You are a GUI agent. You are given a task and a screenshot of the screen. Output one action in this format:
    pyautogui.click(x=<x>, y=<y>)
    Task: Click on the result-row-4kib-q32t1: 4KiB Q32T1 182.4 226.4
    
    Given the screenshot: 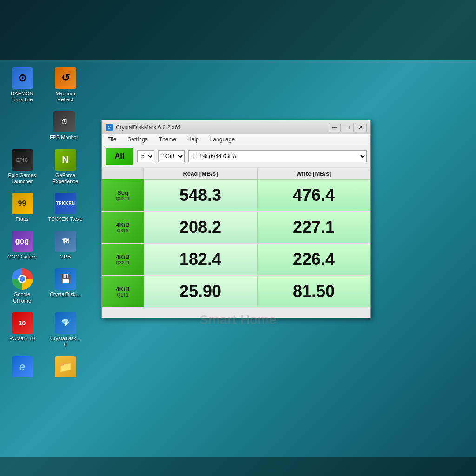 What is the action you would take?
    pyautogui.click(x=236, y=259)
    